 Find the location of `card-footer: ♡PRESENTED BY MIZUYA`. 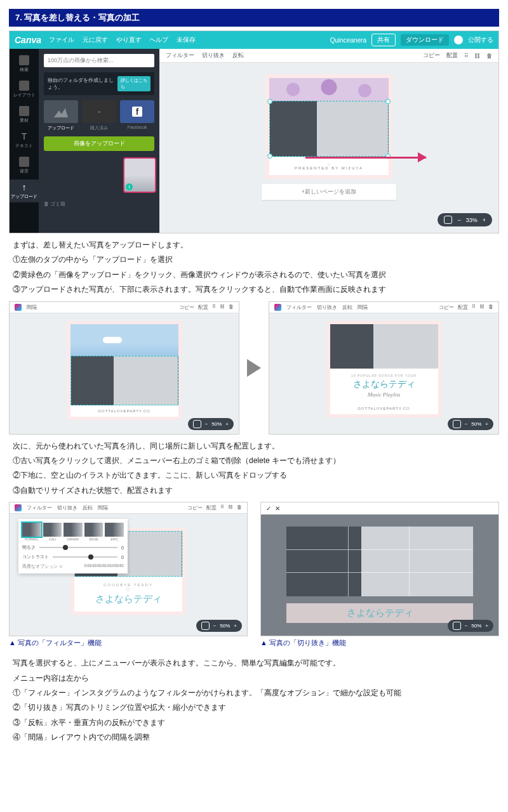

card-footer: ♡PRESENTED BY MIZUYA is located at coordinates (329, 166).